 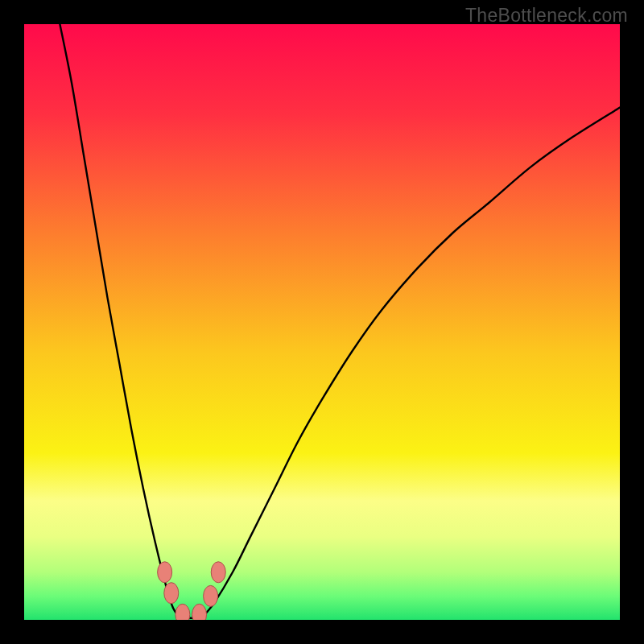 I want to click on marker-left-marker-top, so click(x=165, y=572).